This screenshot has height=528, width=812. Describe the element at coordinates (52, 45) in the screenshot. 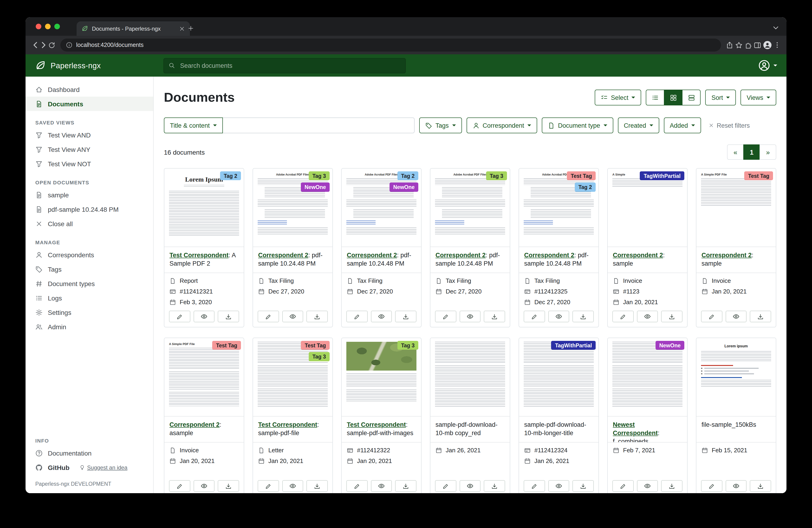

I see `reload-button` at that location.